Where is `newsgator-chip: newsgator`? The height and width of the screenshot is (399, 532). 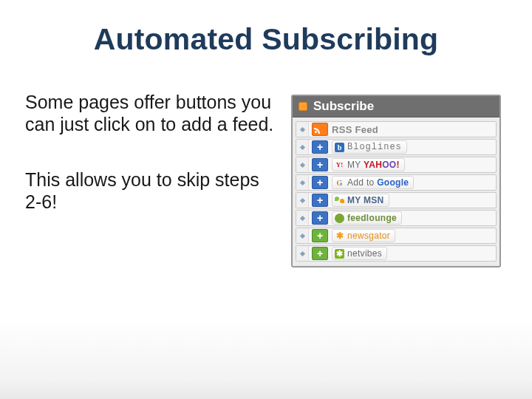 newsgator-chip: newsgator is located at coordinates (364, 236).